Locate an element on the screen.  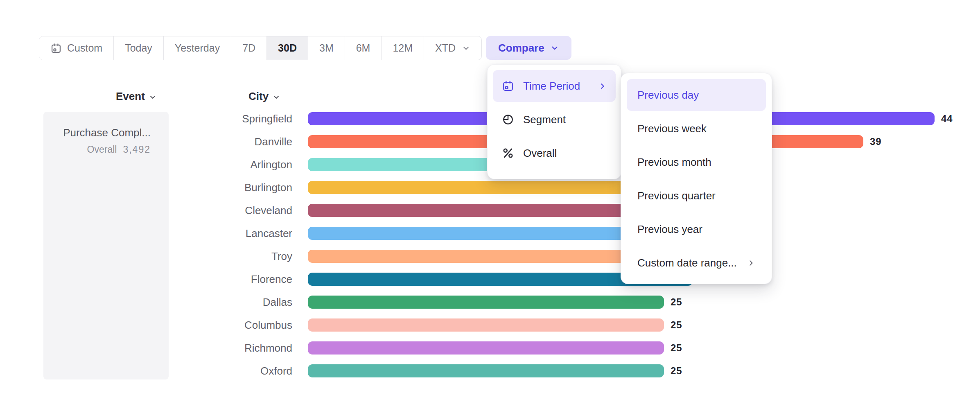
compare-menu-item-overall: Overall is located at coordinates (554, 153).